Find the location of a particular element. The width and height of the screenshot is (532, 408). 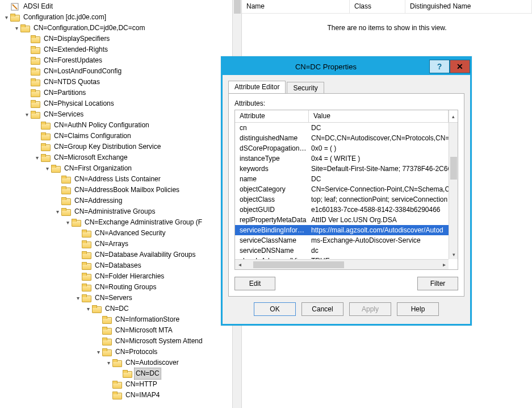

tree-node: CN=Physical Locations is located at coordinates (122, 103).